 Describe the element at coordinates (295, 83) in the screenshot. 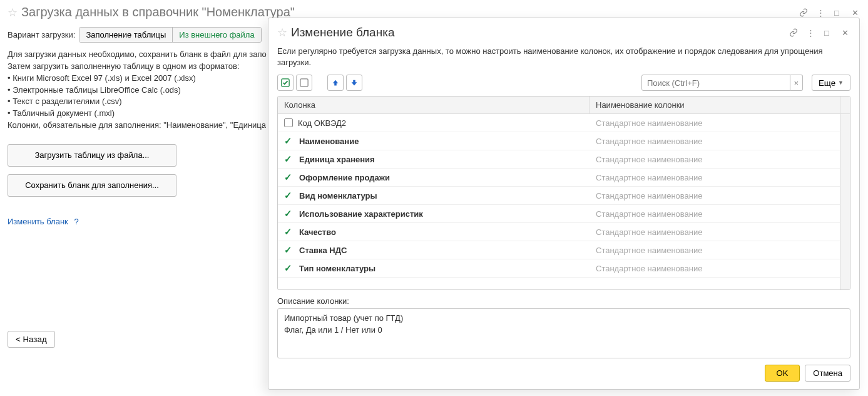

I see `check-group` at that location.